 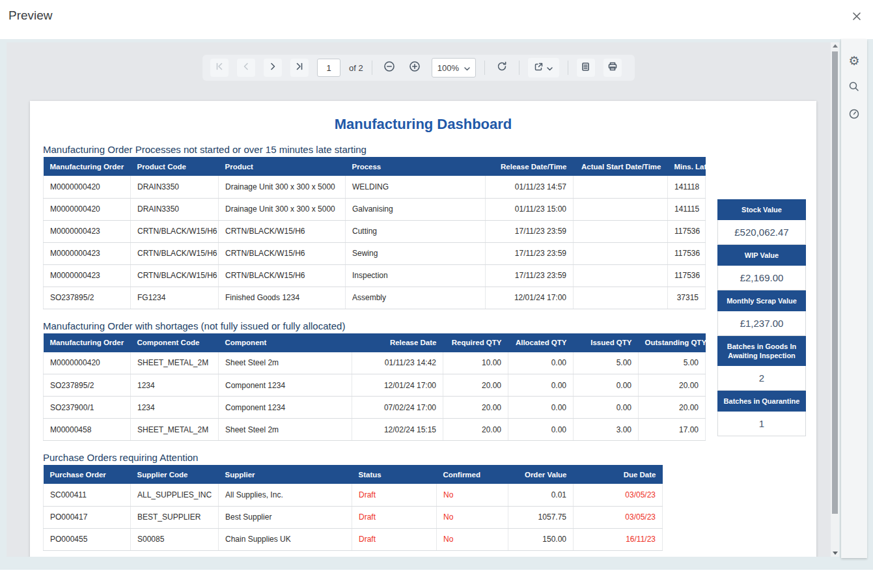 I want to click on table-cell: 17/11/23 23:59, so click(x=530, y=231).